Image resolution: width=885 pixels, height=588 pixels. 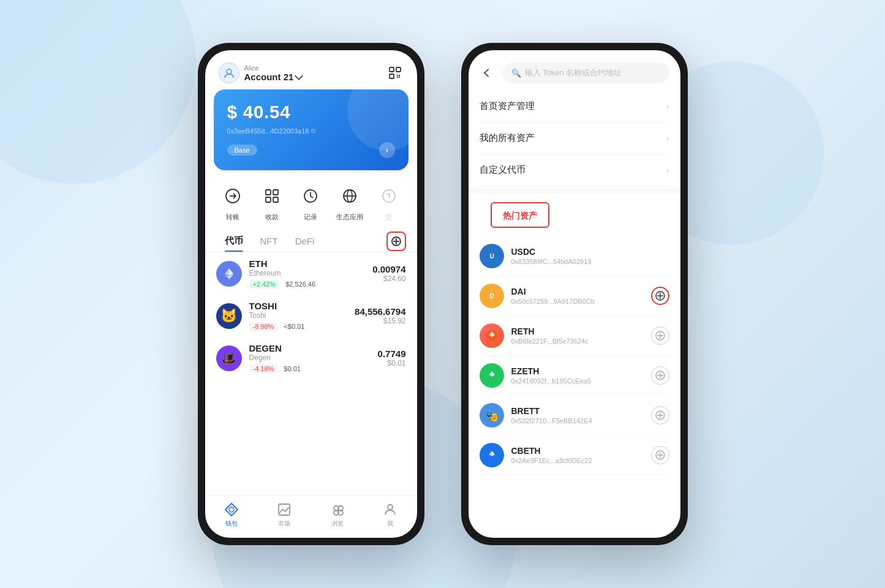 What do you see at coordinates (300, 284) in the screenshot?
I see `eth-price: $2,526.46` at bounding box center [300, 284].